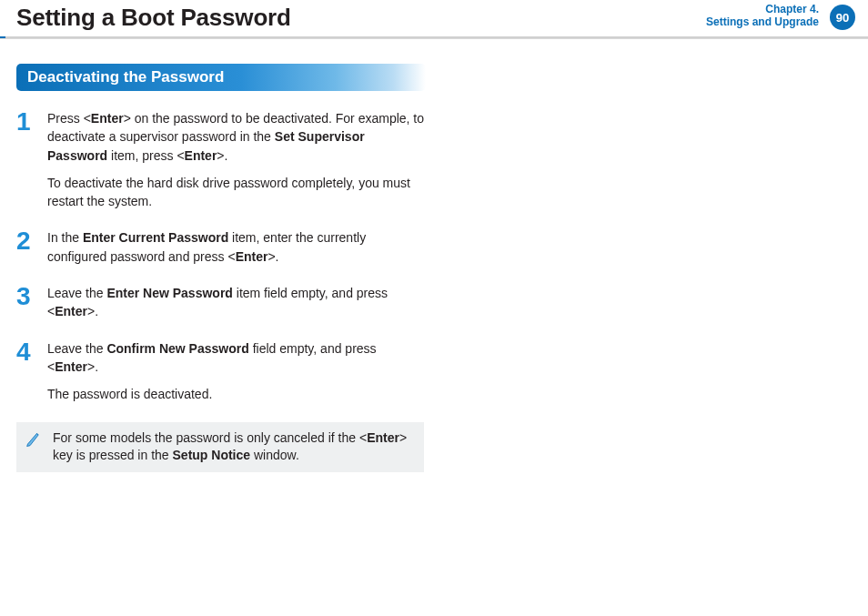  Describe the element at coordinates (237, 247) in the screenshot. I see `step-text: In the Enter Current Password item, ente…` at that location.